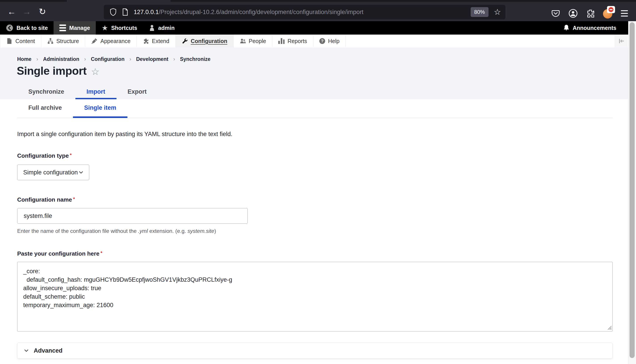  What do you see at coordinates (556, 14) in the screenshot?
I see `pocket-icon` at bounding box center [556, 14].